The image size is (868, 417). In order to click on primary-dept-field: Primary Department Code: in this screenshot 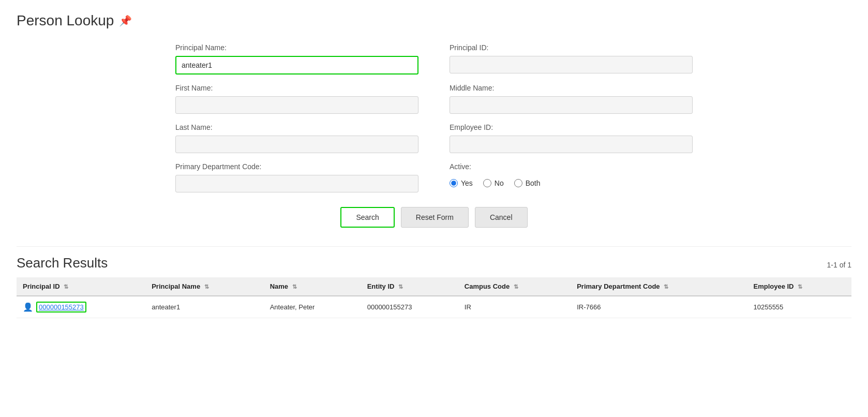, I will do `click(297, 177)`.